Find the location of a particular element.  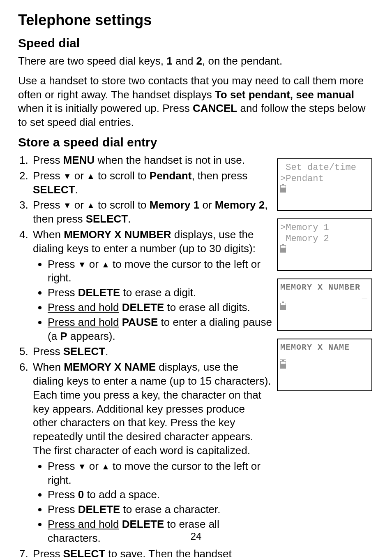

step-4: When MEMORY X NUMBER displays, use the d… is located at coordinates (152, 285).